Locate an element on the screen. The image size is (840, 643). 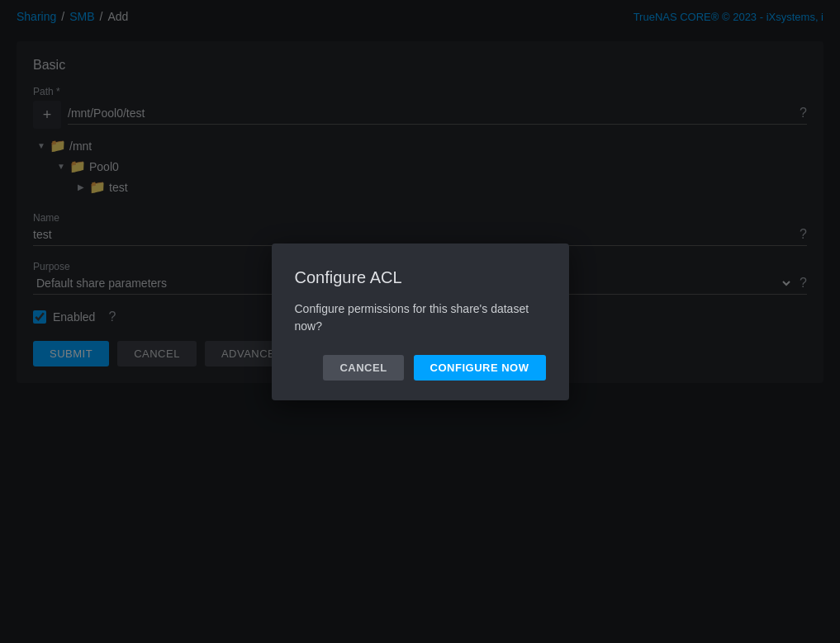
dialog-buttons: CANCEL CONFIGURE NOW is located at coordinates (420, 368).